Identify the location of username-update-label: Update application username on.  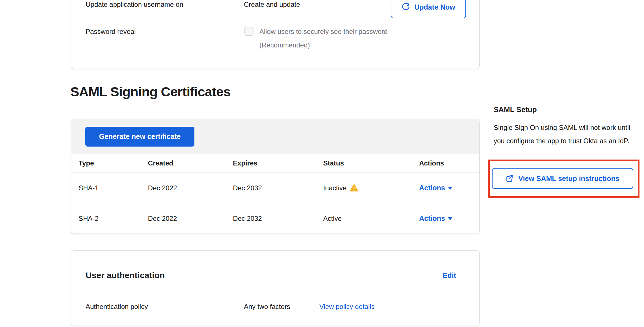
(135, 5).